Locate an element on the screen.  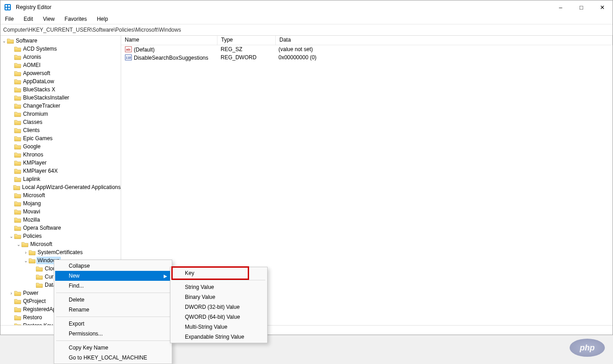
col-header-name: Name is located at coordinates (169, 40).